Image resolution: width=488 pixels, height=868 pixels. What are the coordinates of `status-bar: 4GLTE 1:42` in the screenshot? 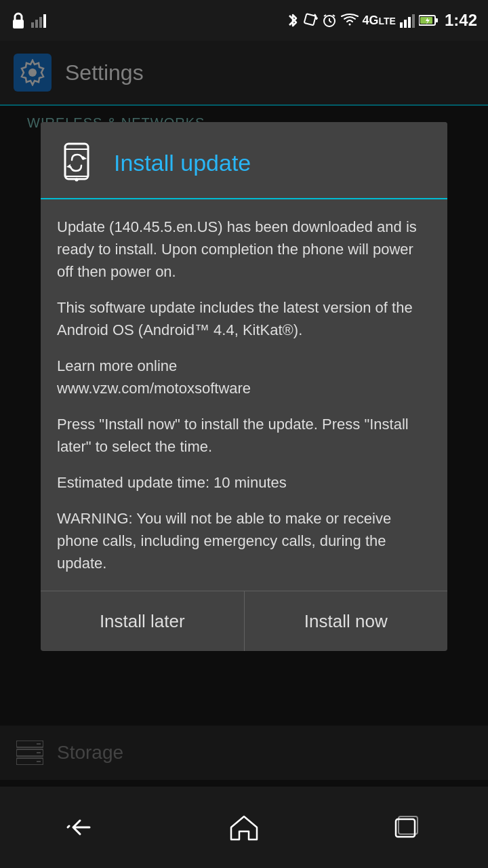 It's located at (244, 20).